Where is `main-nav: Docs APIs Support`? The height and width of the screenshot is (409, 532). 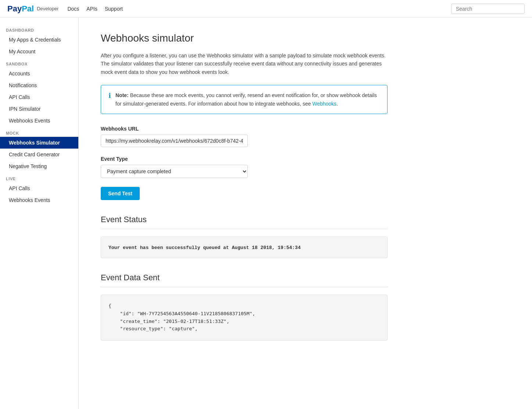
main-nav: Docs APIs Support is located at coordinates (95, 9).